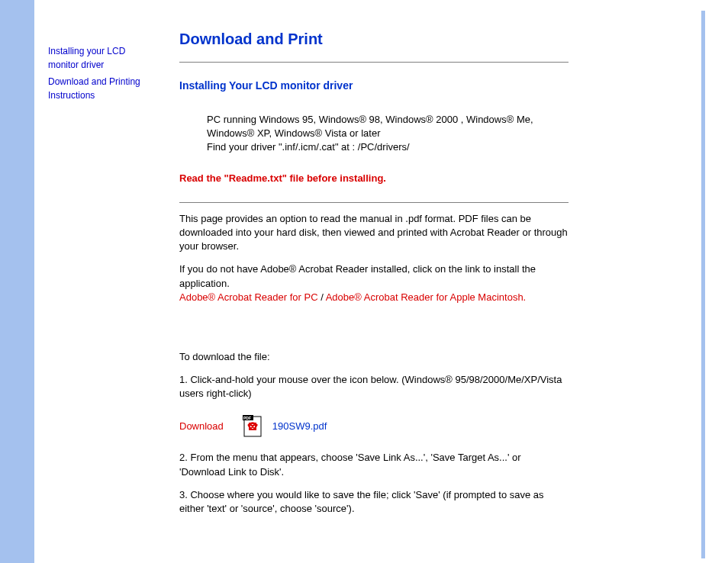 The width and height of the screenshot is (728, 563). Describe the element at coordinates (201, 426) in the screenshot. I see `download-label: Download` at that location.